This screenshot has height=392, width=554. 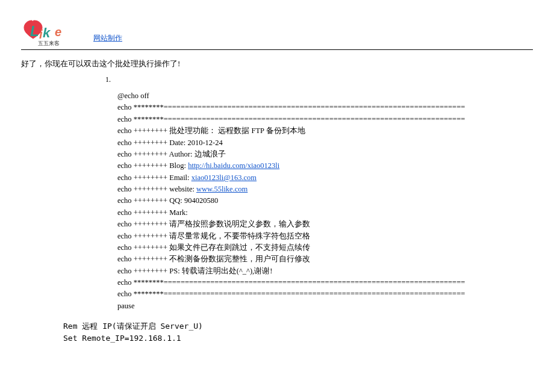 I want to click on code-line: echo ++++++++ 批处理功能： 远程数据 FTP 备份到本地, so click(x=325, y=131).